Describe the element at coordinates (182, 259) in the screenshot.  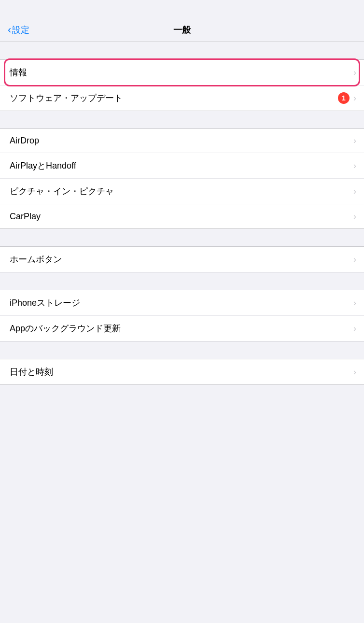
I see `settings-group-3: ホームボタン ›` at that location.